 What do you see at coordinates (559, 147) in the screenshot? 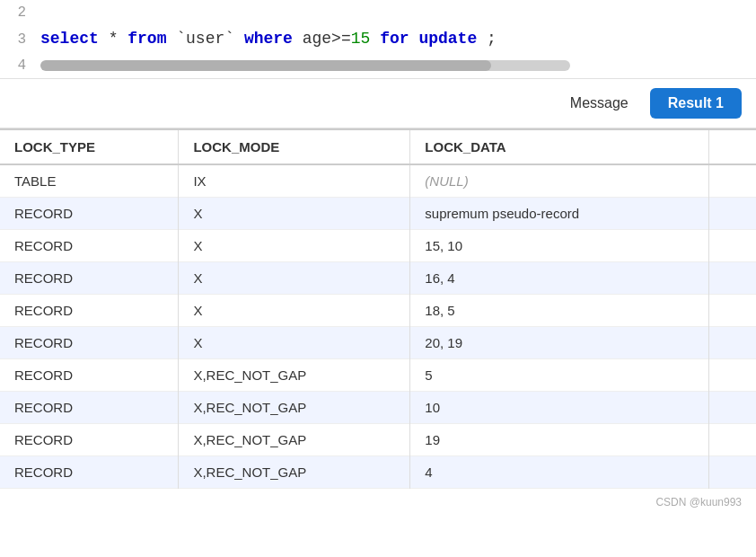
I see `col-header-lock-data: LOCK_DATA` at bounding box center [559, 147].